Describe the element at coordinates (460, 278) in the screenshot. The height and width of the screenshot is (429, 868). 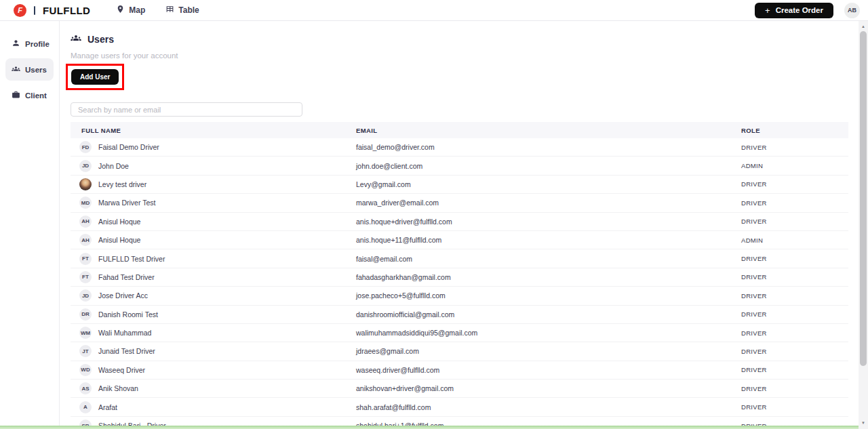
I see `table-row: FT Fahad Test Driver fahadasgharkhan@gma…` at that location.